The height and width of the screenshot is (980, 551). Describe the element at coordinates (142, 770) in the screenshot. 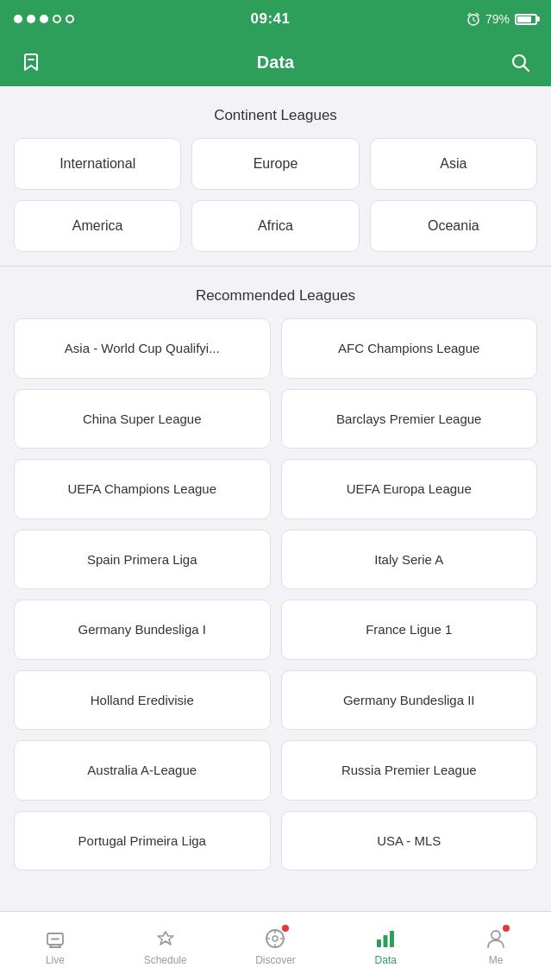

I see `league-australia-a-league: Australia A-League` at that location.